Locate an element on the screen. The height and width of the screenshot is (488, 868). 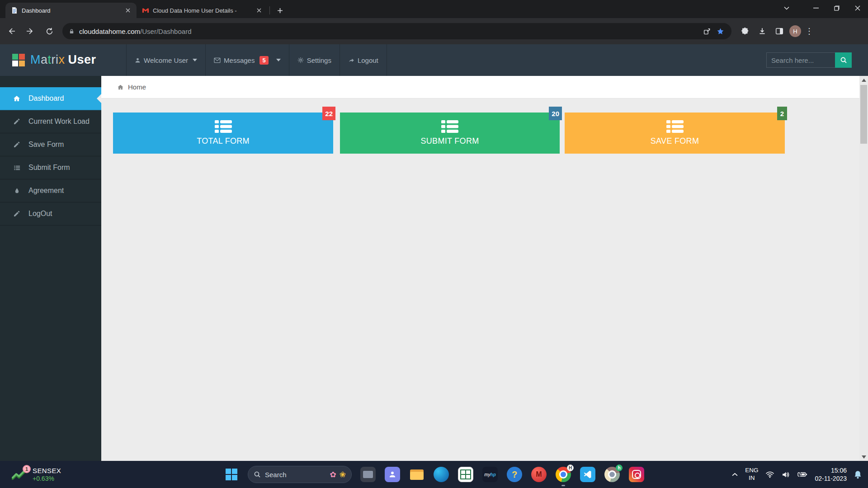
sidebar-item-save-form: Save Form is located at coordinates (51, 145).